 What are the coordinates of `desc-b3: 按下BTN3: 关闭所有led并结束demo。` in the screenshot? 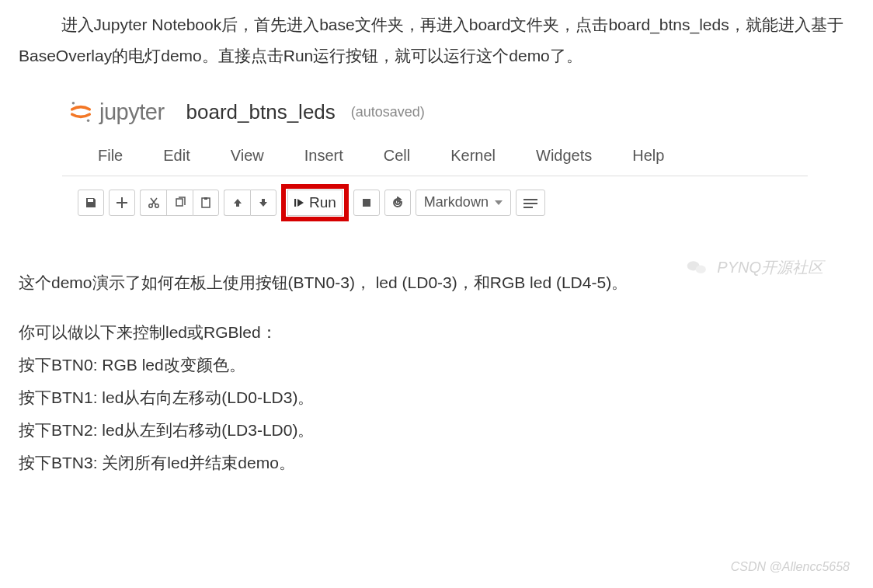 It's located at (436, 463).